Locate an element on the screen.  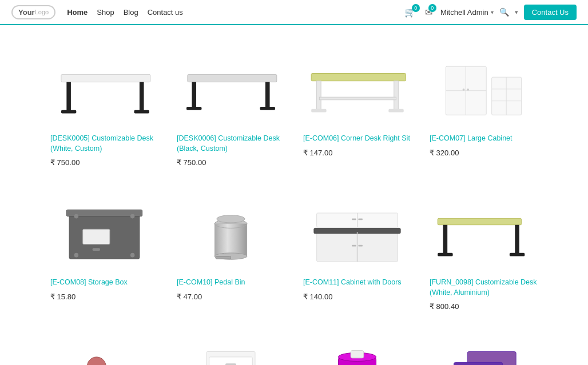
mail-icon: ✉ 0 is located at coordinates (429, 13).